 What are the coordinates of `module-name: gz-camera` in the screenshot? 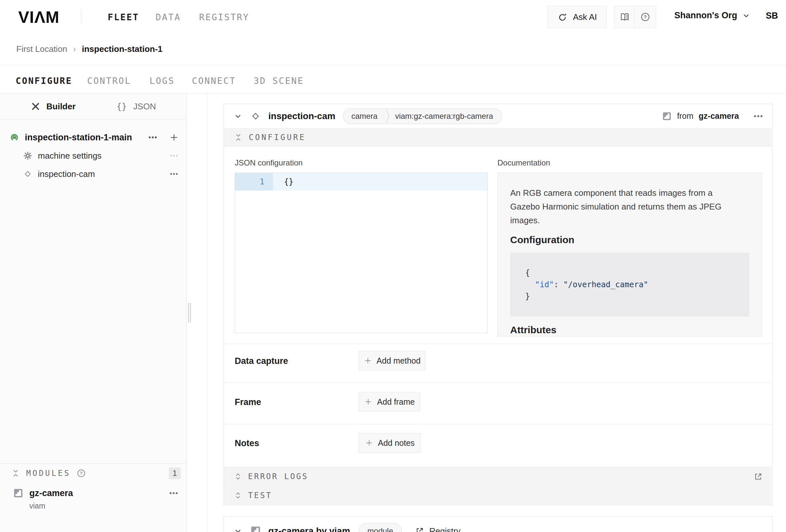 It's located at (96, 493).